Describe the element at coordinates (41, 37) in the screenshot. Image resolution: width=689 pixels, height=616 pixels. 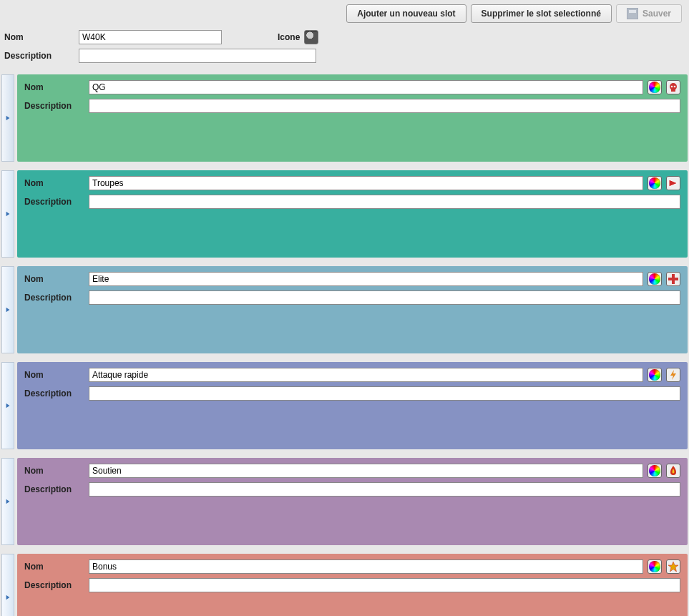
I see `name-label: Nom` at that location.